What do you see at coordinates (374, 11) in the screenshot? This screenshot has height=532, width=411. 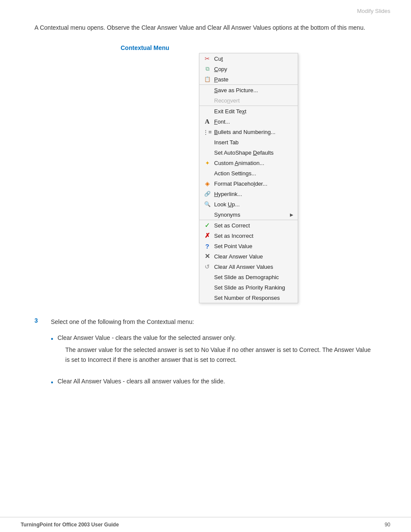 I see `header-title: Modify Slides` at bounding box center [374, 11].